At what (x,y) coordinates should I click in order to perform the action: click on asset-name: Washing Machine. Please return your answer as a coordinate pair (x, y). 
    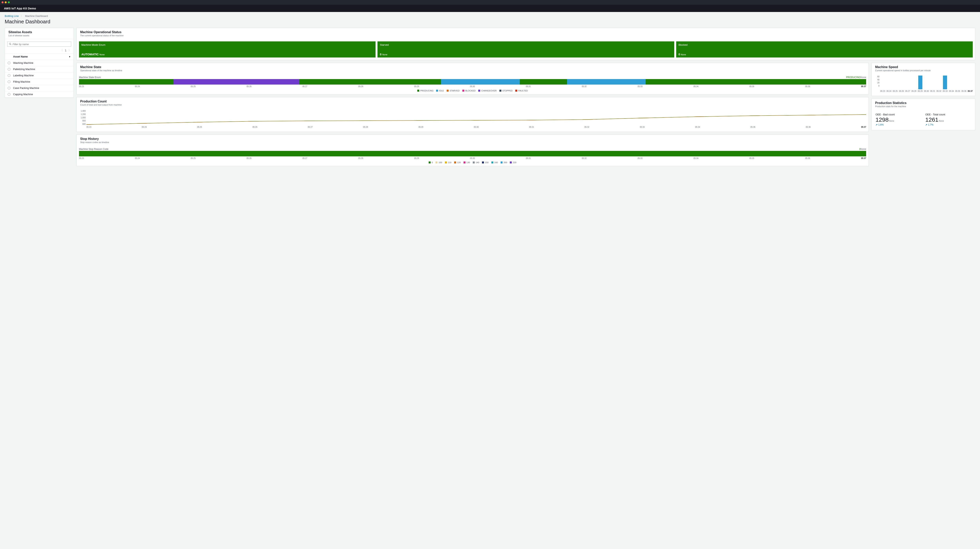
    Looking at the image, I should click on (24, 63).